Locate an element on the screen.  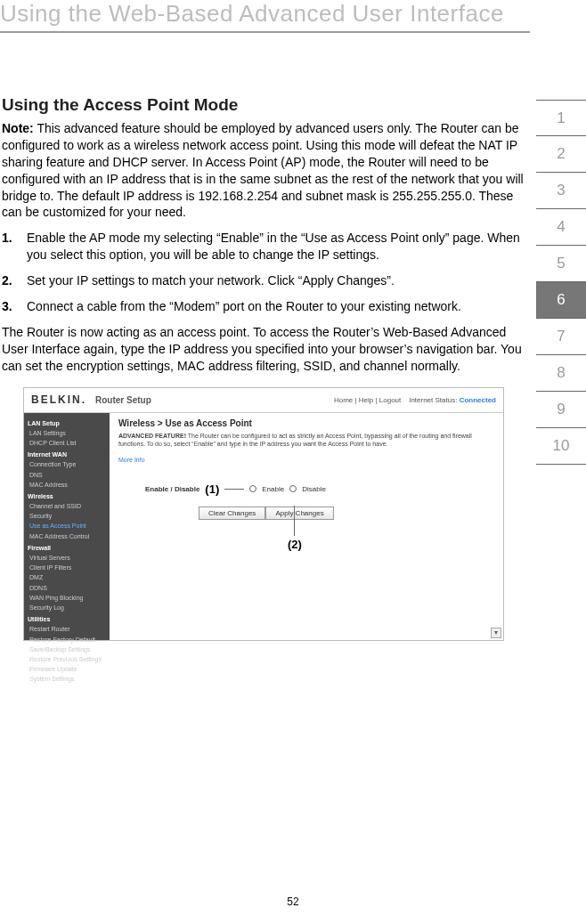
option-enable: Enable is located at coordinates (273, 490).